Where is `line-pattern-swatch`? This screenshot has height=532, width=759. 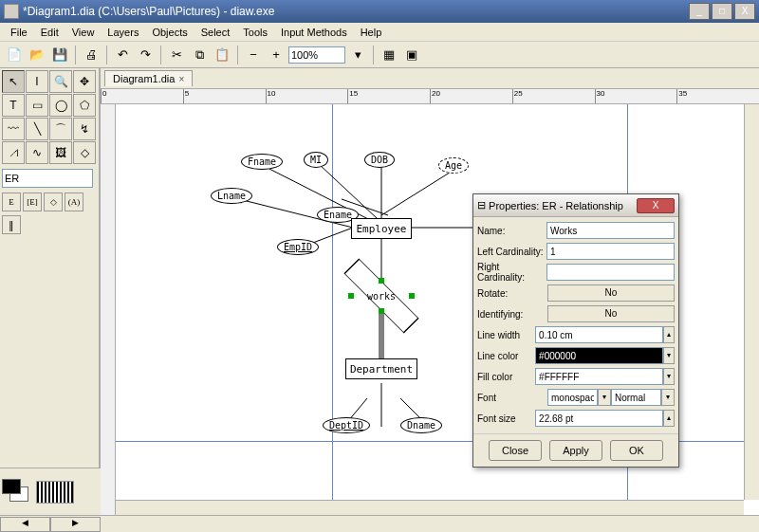
line-pattern-swatch is located at coordinates (55, 492).